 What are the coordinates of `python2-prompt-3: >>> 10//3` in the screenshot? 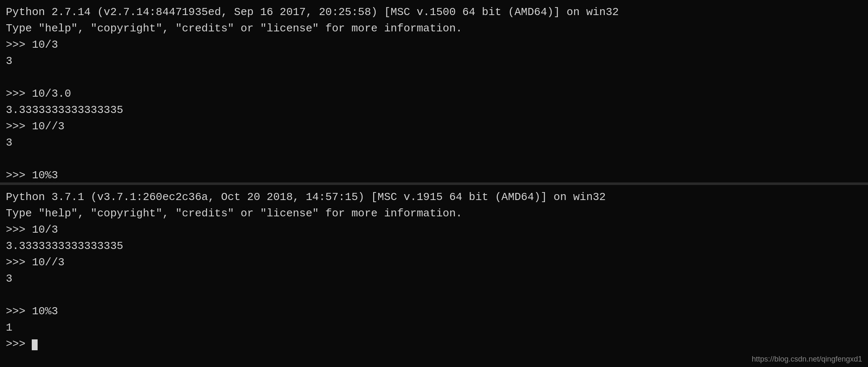 It's located at (434, 126).